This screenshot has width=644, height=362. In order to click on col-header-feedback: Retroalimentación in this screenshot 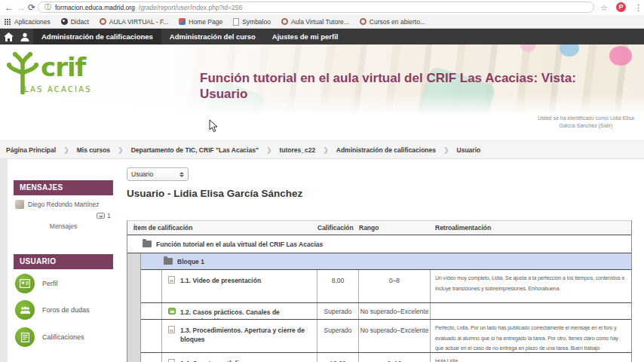, I will do `click(531, 228)`.